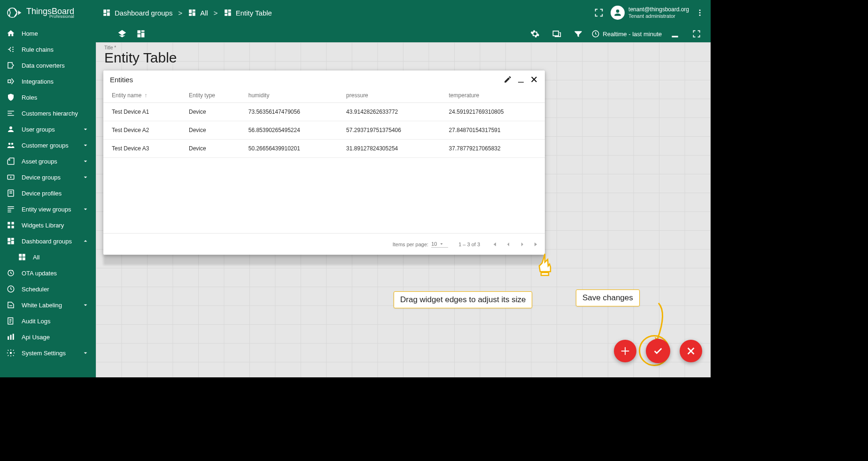 The height and width of the screenshot is (461, 868). What do you see at coordinates (143, 112) in the screenshot?
I see `table-cell: Test Device A1` at bounding box center [143, 112].